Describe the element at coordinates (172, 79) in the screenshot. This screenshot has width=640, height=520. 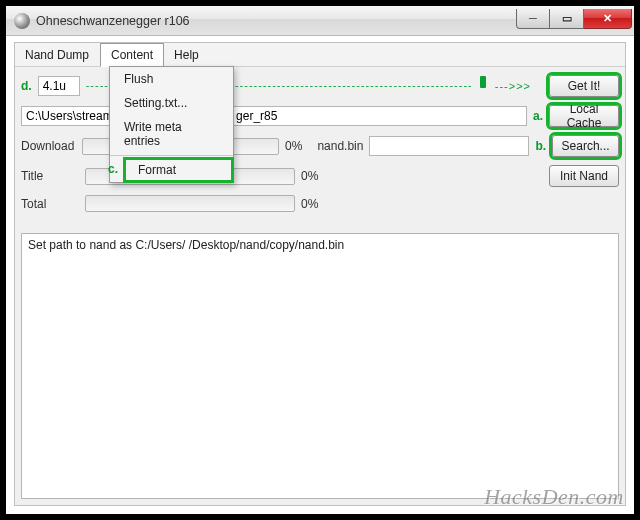
I see `menu-item-flush: Flush` at that location.